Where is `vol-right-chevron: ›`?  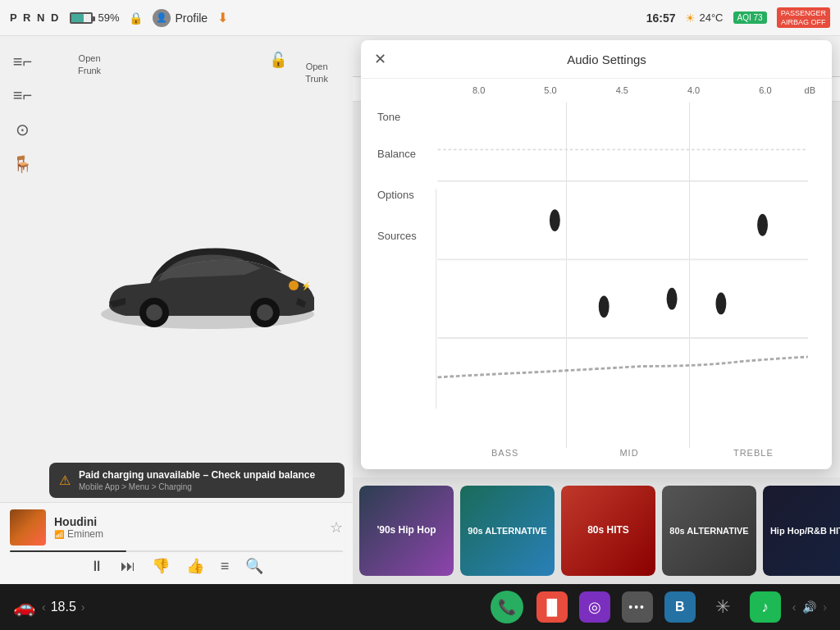
vol-right-chevron: › is located at coordinates (825, 607).